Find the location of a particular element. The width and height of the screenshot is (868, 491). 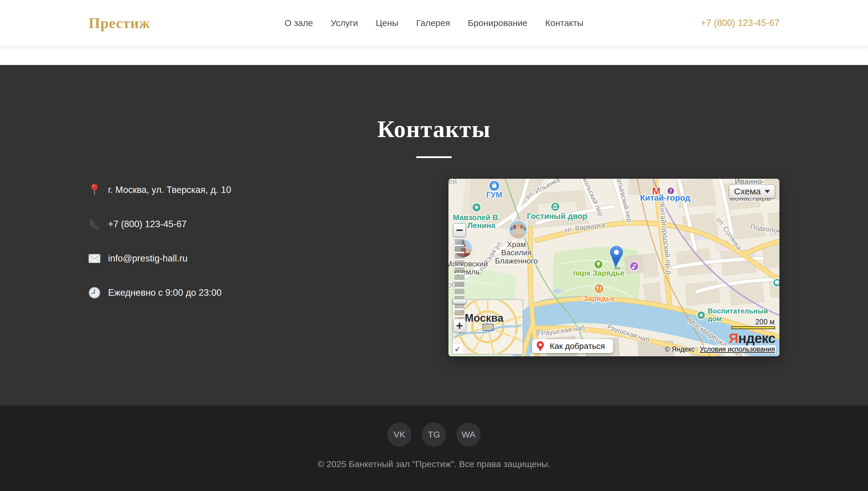

poi-label-vospit: Воспитательный is located at coordinates (738, 311).